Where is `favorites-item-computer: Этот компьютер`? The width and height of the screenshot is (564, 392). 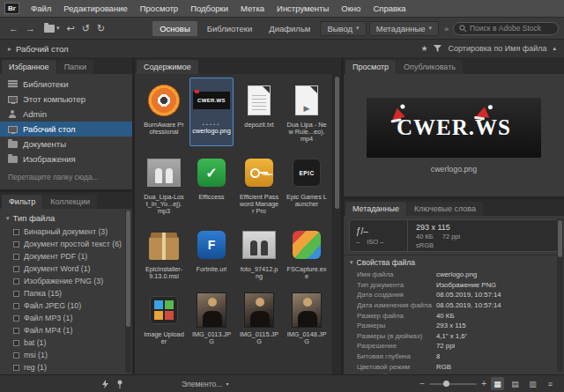
favorites-item-computer: Этот компьютер is located at coordinates (66, 99).